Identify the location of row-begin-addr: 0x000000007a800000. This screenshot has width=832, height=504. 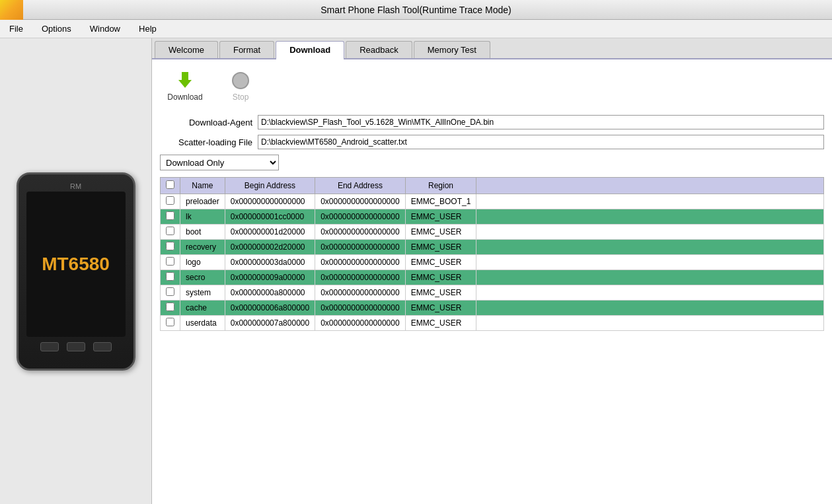
(270, 324).